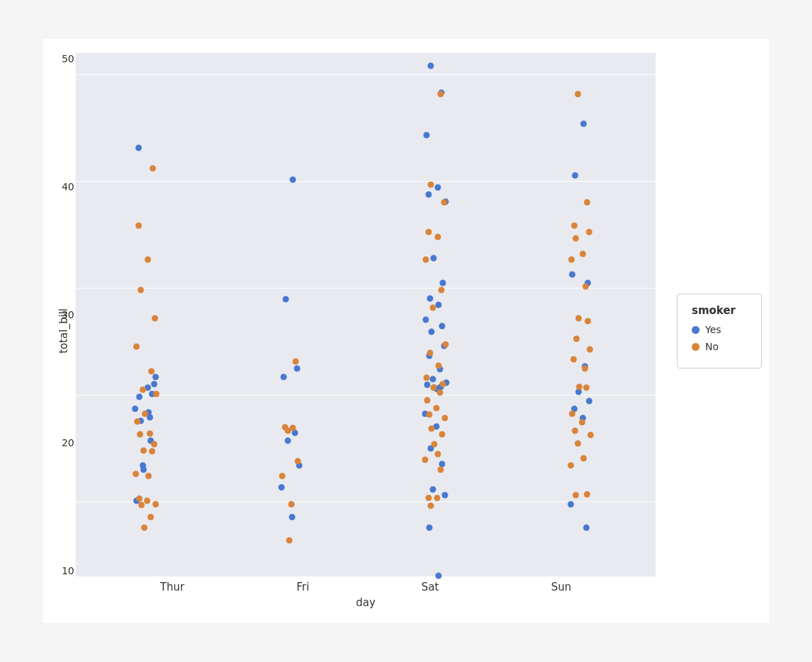 The width and height of the screenshot is (812, 662). Describe the element at coordinates (430, 587) in the screenshot. I see `x-label-sat: Sat` at that location.